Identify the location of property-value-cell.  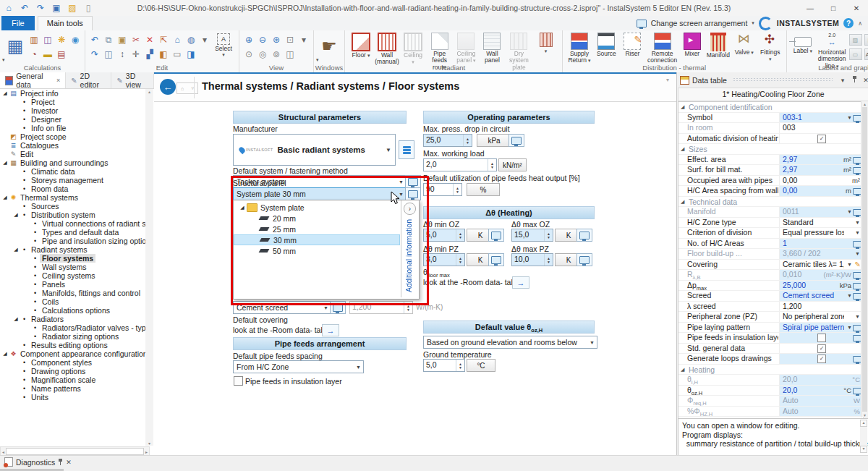
(821, 338).